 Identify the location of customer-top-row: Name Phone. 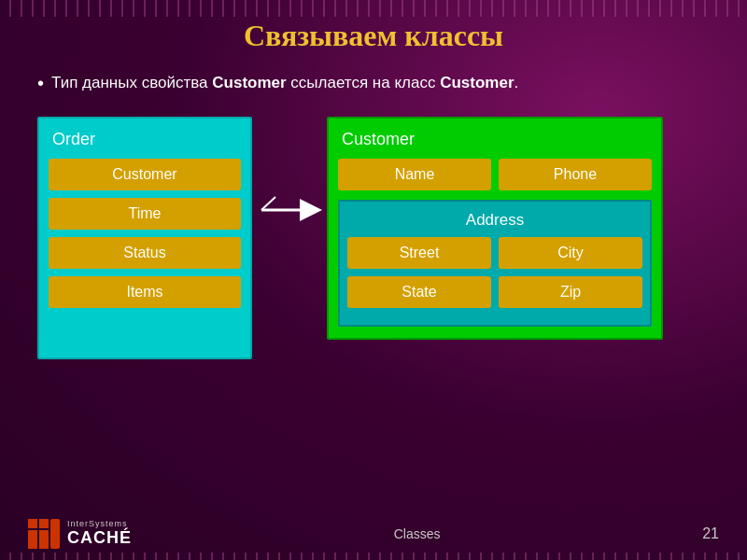
(495, 175).